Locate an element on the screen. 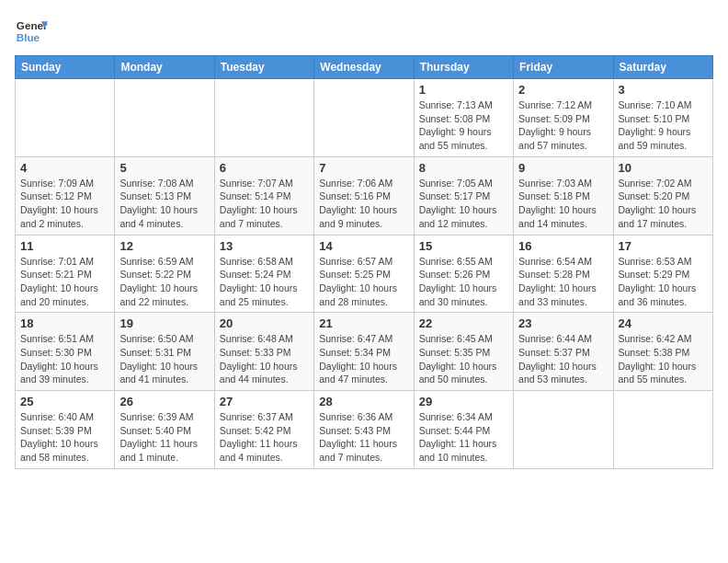  calendar-cell: 18Sunrise: 6:51 AM Sunset: 5:30 PM Dayli… is located at coordinates (65, 351).